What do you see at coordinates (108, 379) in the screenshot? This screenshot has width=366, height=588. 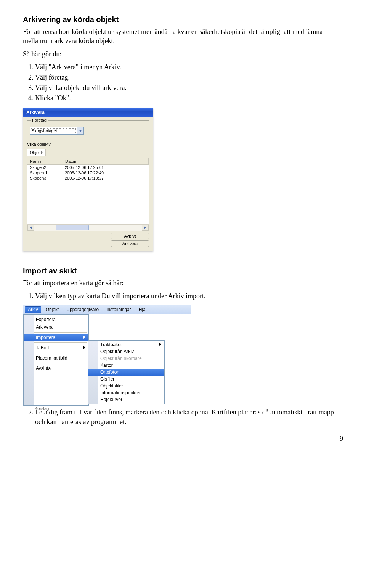 I see `submenu-label: Gisfiler` at bounding box center [108, 379].